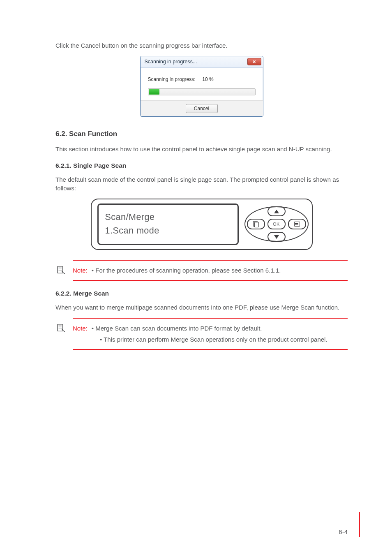  I want to click on close-icon: ✕, so click(254, 62).